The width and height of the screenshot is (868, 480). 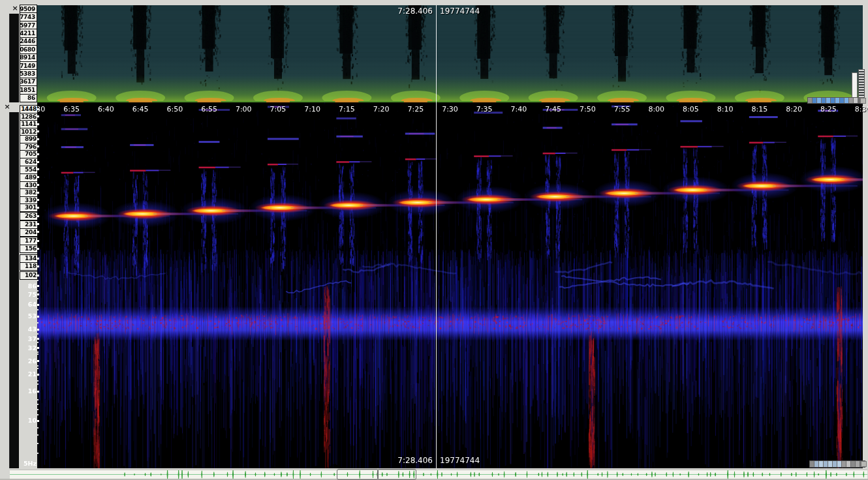 What do you see at coordinates (855, 85) in the screenshot?
I see `overview-zoom-handle` at bounding box center [855, 85].